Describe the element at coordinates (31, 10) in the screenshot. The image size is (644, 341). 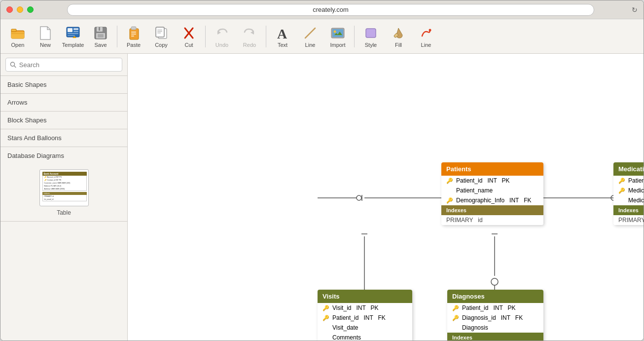
I see `maximize-button` at that location.